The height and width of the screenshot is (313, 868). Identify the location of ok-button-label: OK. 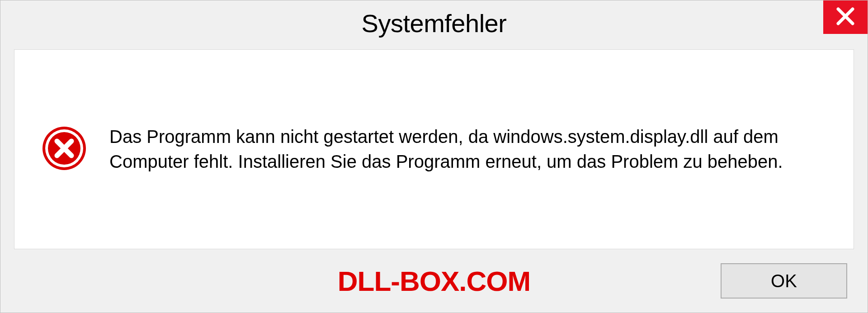
(784, 281).